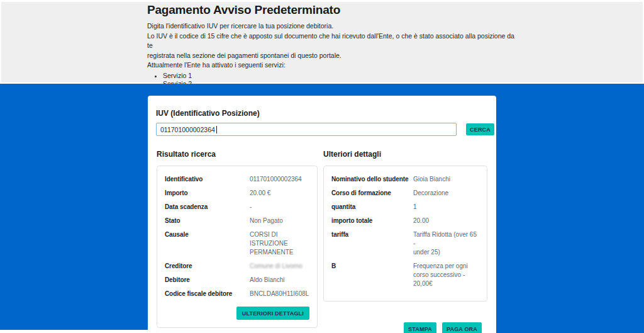 The height and width of the screenshot is (333, 644). Describe the element at coordinates (405, 275) in the screenshot. I see `detail-row: BFrequenza per ogni corso successivo - 2…` at that location.